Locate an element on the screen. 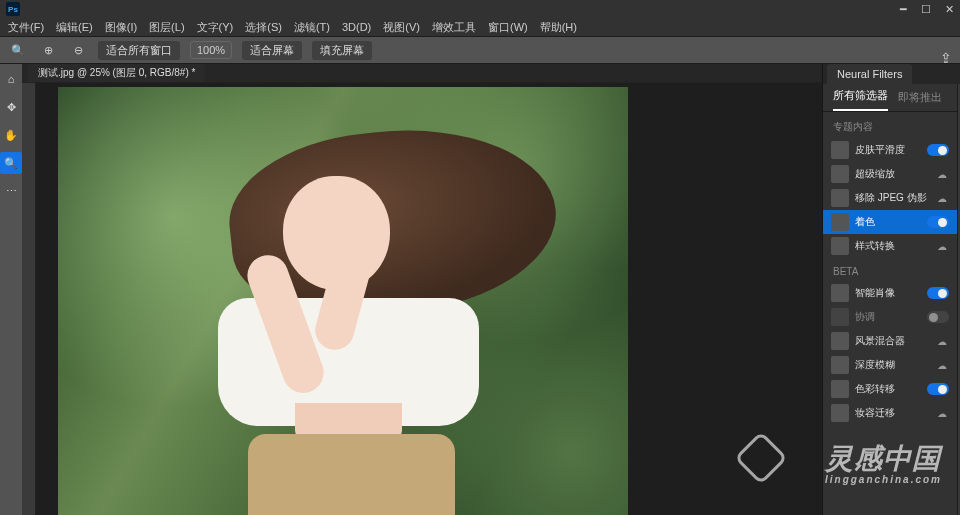 Image resolution: width=960 pixels, height=515 pixels. tab-coming-soon: 即将推出 is located at coordinates (920, 100).